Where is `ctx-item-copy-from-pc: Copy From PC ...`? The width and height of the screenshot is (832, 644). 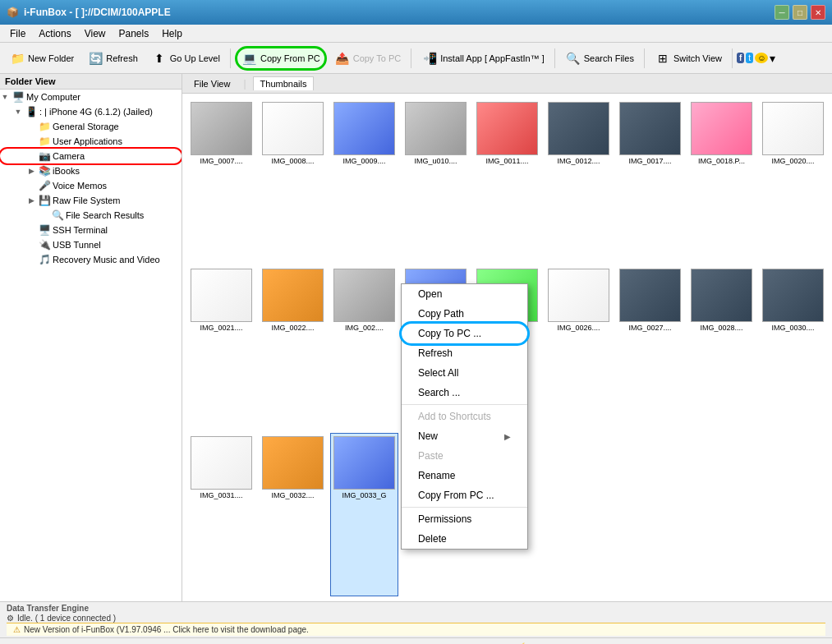 ctx-item-copy-from-pc: Copy From PC ... is located at coordinates (465, 495).